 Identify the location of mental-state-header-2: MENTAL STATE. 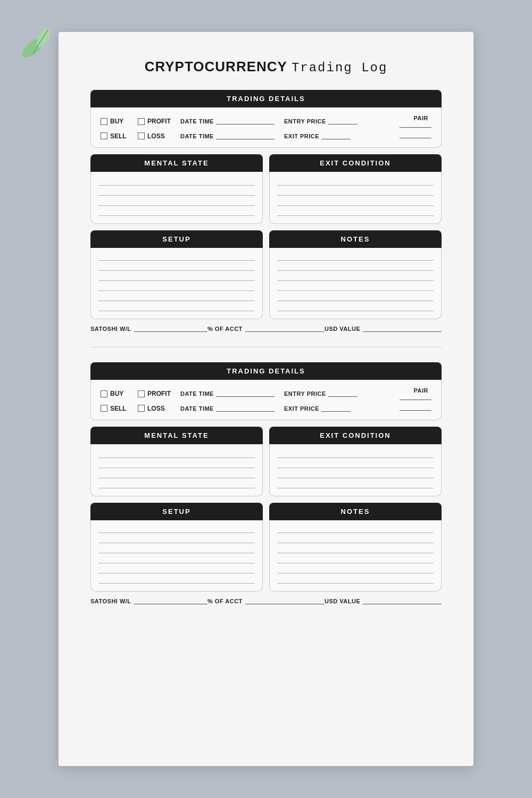
(177, 435).